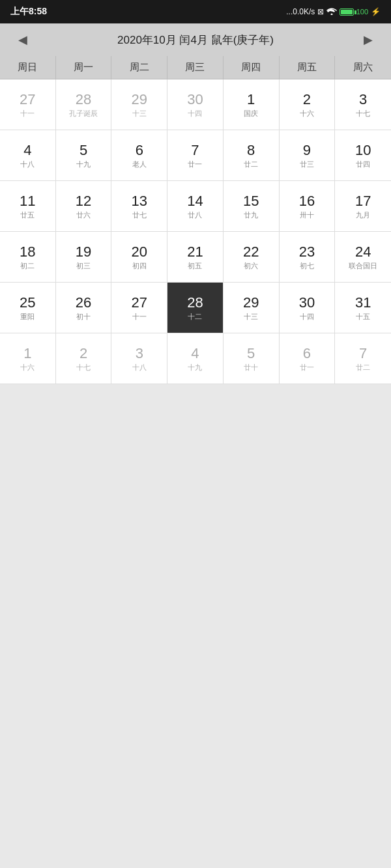 This screenshot has height=868, width=391. I want to click on day-lunar: 孔子诞辰, so click(83, 113).